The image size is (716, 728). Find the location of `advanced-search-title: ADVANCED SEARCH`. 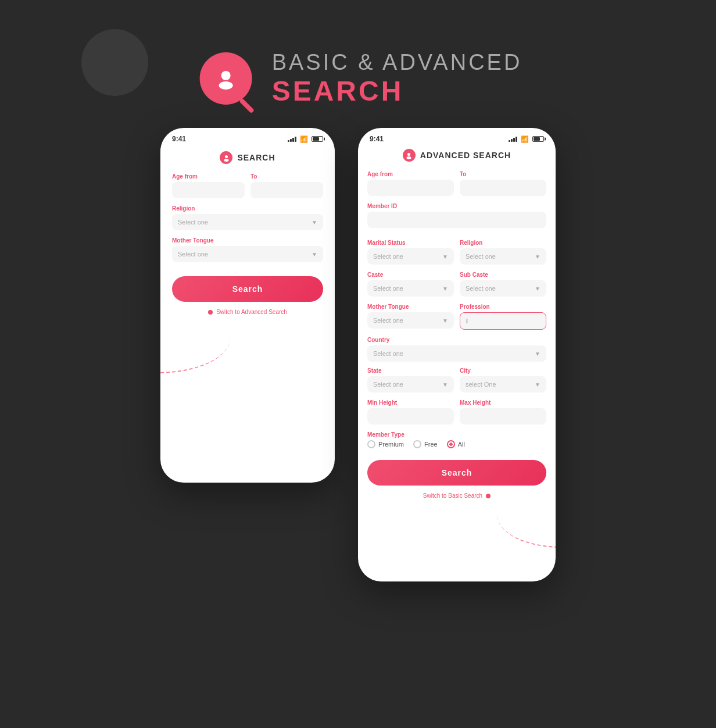

advanced-search-title: ADVANCED SEARCH is located at coordinates (457, 155).